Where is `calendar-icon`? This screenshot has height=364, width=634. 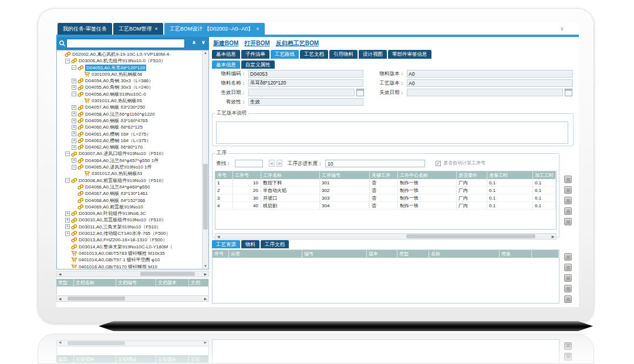
calendar-icon is located at coordinates (568, 93).